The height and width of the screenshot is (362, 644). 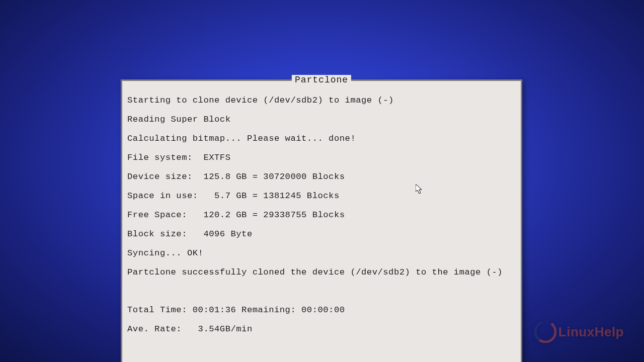 I want to click on log-line: Block size: 4096 Byte, so click(x=321, y=234).